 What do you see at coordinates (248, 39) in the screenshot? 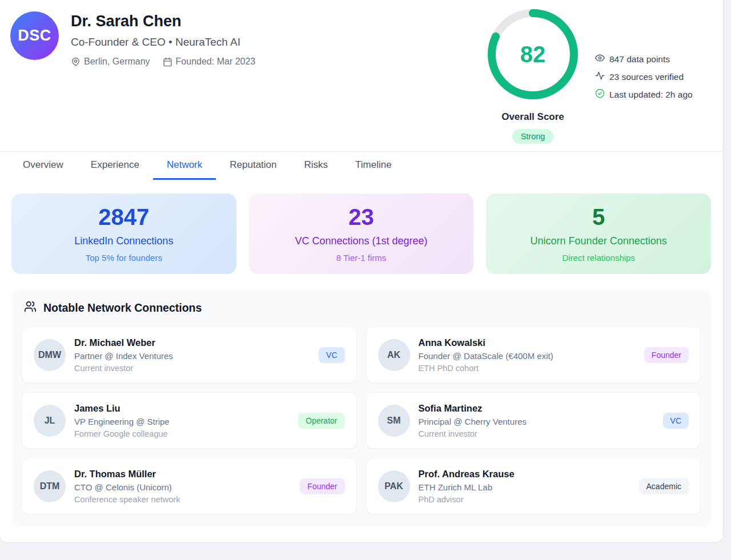
I see `identity-block: DSC Dr. Sarah Chen Co-Founder & CEO • Ne…` at bounding box center [248, 39].